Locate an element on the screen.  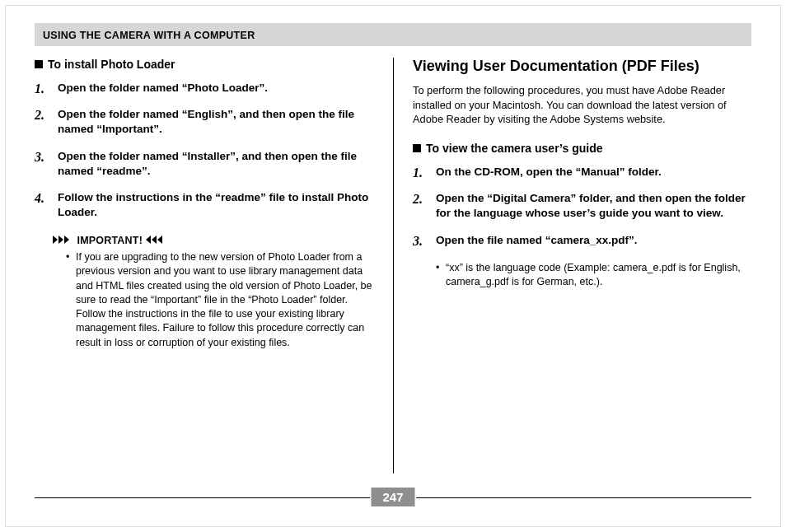
right-title: Viewing User Documentation (PDF Files) is located at coordinates (582, 66).